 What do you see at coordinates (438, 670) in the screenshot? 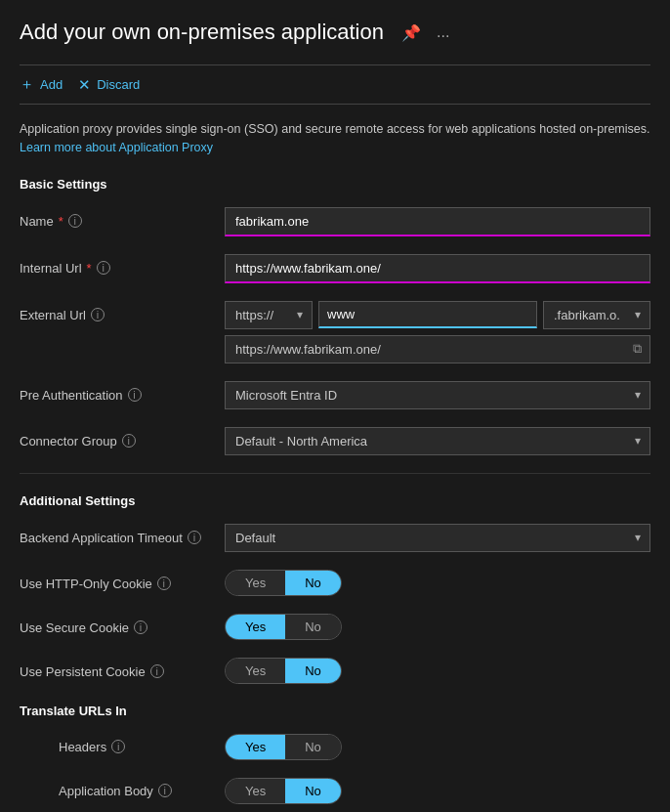
I see `persistent-cookie-control: Yes No` at bounding box center [438, 670].